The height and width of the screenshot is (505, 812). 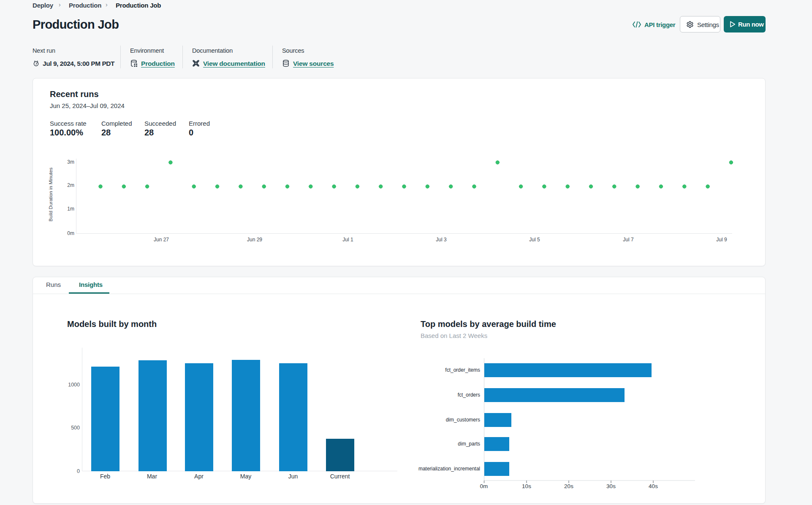 I want to click on svg-text: 2m, so click(x=71, y=185).